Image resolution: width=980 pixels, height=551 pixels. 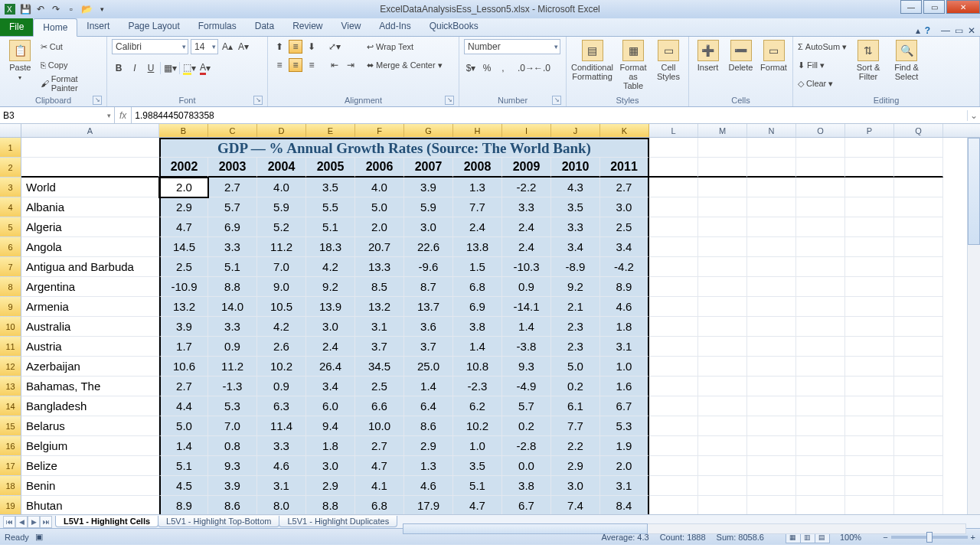 What do you see at coordinates (723, 446) in the screenshot?
I see `cell-M16` at bounding box center [723, 446].